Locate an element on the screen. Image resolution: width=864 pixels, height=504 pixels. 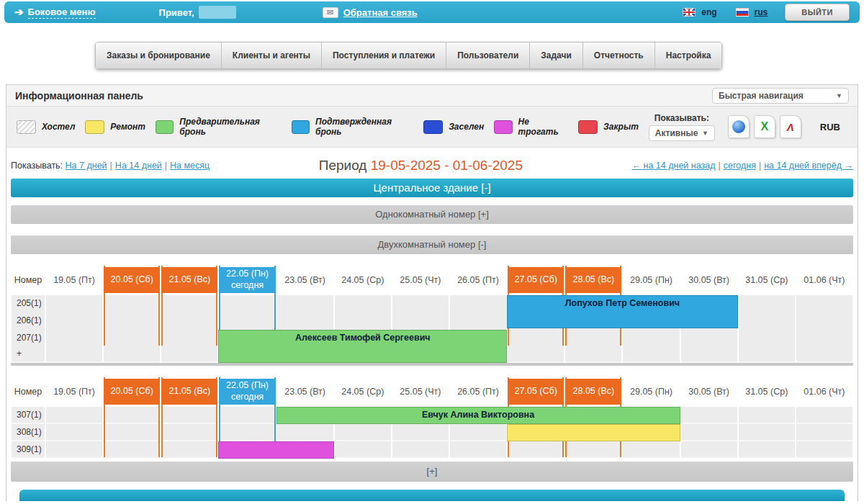
day-header: 23.05 (Вт) is located at coordinates (305, 392).